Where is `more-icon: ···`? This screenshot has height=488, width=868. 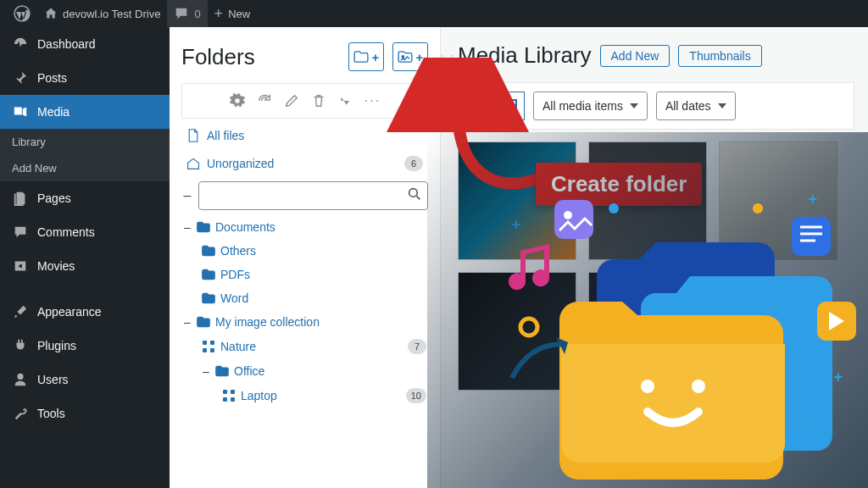
more-icon: ··· is located at coordinates (373, 101).